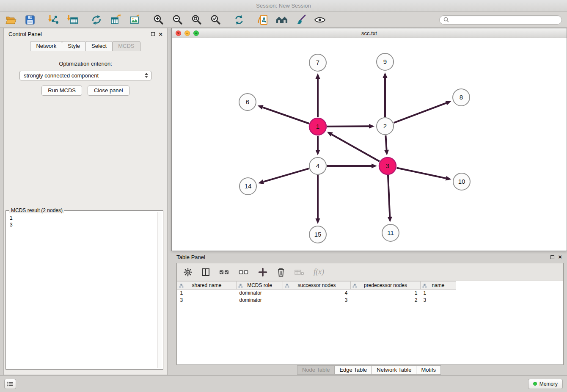 The height and width of the screenshot is (392, 567). I want to click on cell-successor-nodes: 4, so click(317, 293).